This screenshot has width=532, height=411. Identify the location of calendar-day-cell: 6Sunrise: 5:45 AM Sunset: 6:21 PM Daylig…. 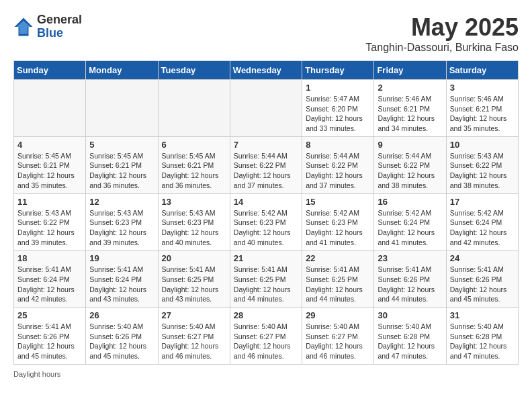
(193, 165).